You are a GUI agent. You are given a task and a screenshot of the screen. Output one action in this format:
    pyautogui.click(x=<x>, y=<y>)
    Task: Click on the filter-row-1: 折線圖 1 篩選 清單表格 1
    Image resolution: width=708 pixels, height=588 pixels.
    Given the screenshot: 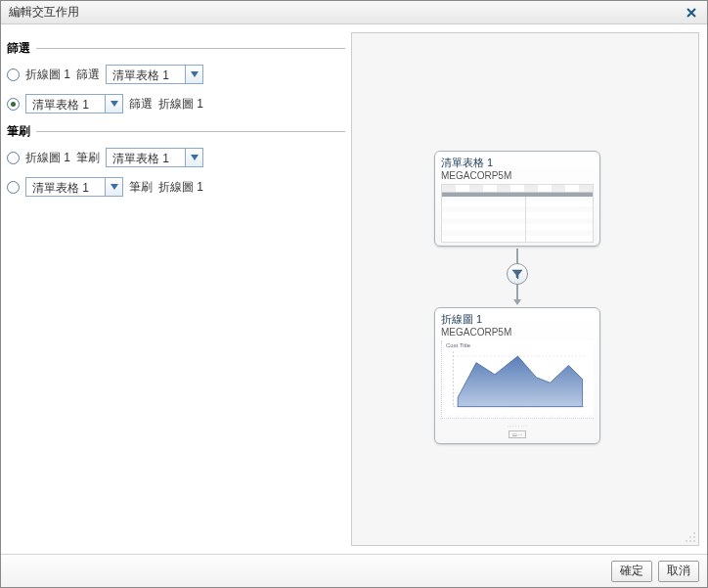 What is the action you would take?
    pyautogui.click(x=176, y=74)
    